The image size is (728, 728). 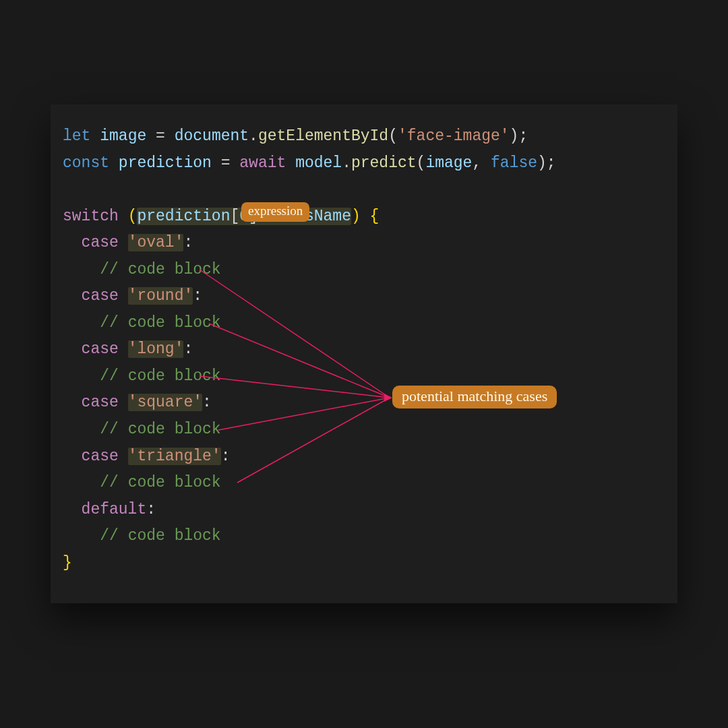 I want to click on keyword-switch: switch, so click(x=90, y=216).